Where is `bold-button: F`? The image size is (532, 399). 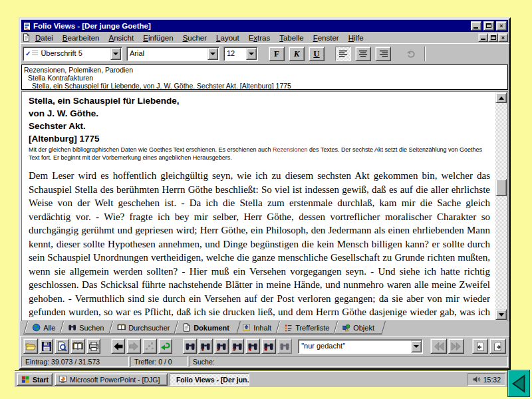 bold-button: F is located at coordinates (277, 54).